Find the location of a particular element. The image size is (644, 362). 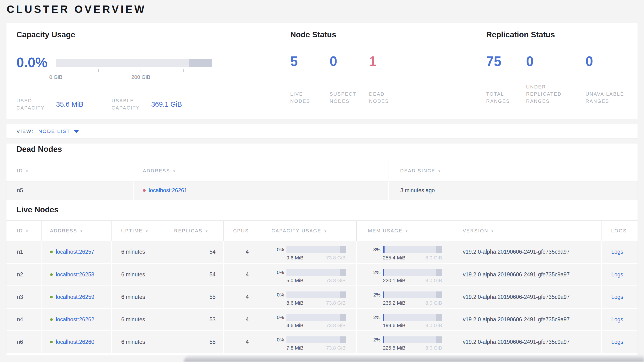

node-address-link: localhost:26260 is located at coordinates (75, 342).